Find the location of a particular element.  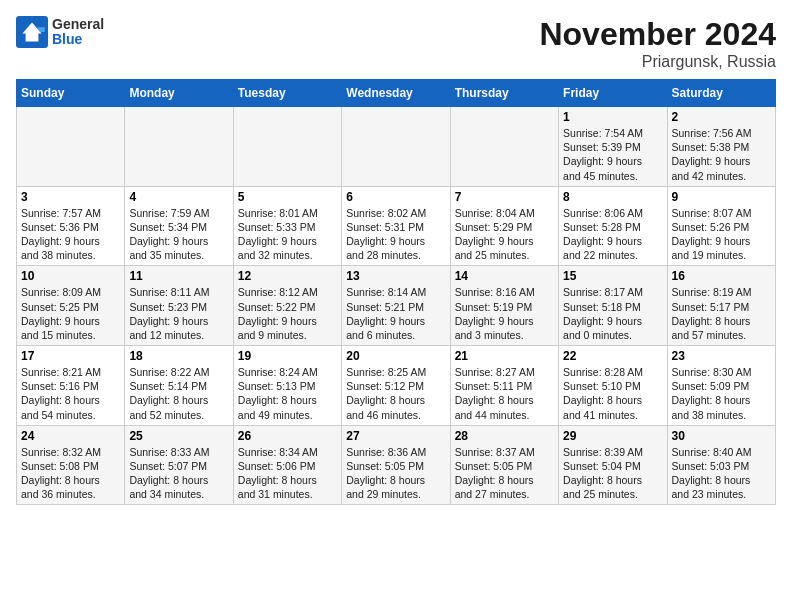

day-info: Sunrise: 8:04 AM Sunset: 5:29 PM Dayligh… is located at coordinates (504, 234).